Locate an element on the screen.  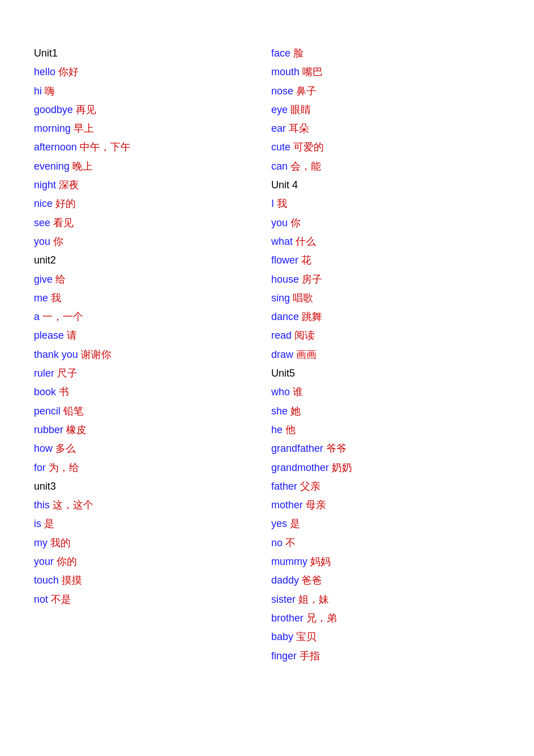
english-word: no is located at coordinates (277, 543).